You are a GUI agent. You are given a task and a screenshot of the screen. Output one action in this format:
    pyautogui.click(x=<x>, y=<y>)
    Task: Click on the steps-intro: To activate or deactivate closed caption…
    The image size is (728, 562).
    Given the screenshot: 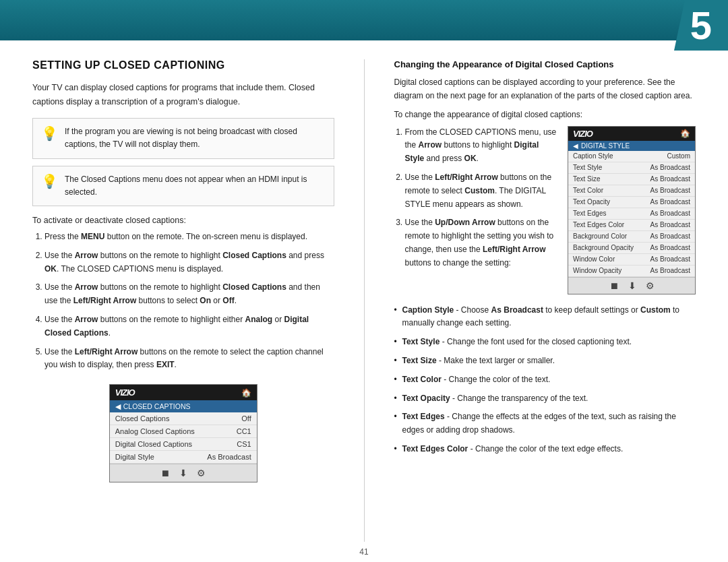 What is the action you would take?
    pyautogui.click(x=183, y=220)
    